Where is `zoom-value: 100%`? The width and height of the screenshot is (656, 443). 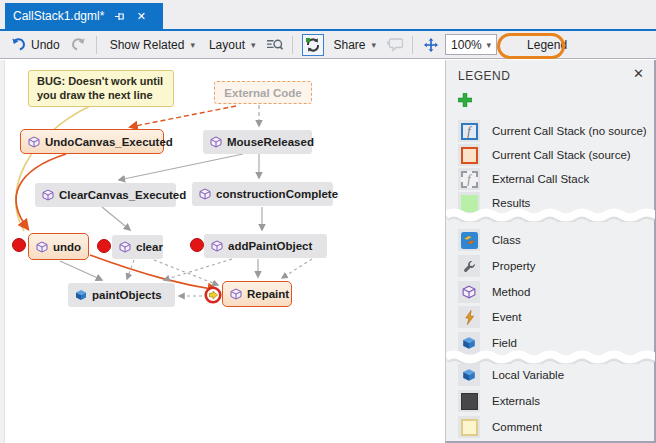 zoom-value: 100% is located at coordinates (466, 45).